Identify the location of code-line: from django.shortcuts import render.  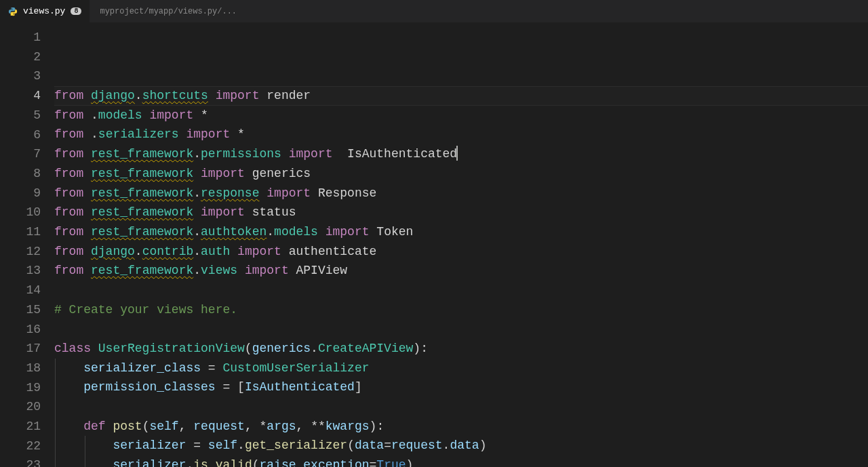
(461, 96).